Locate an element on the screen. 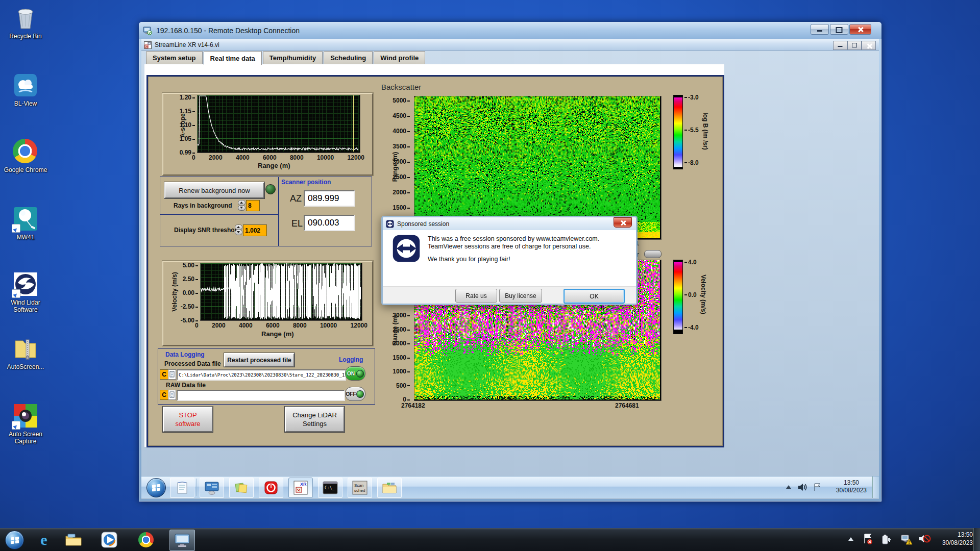 This screenshot has width=980, height=551. gain-slider-knob is located at coordinates (653, 254).